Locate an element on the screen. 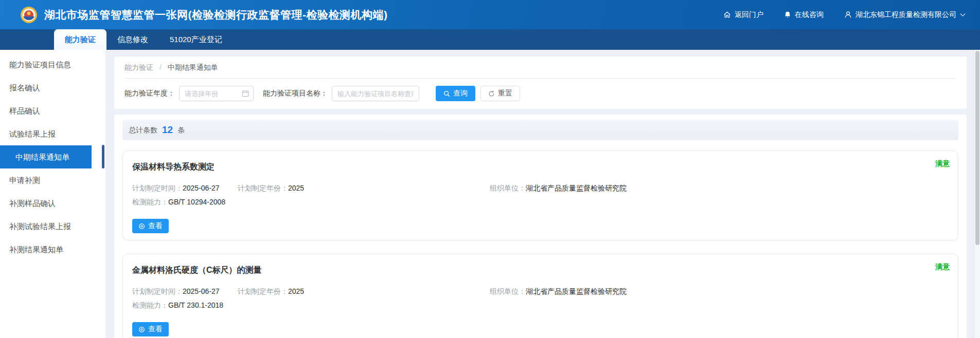 This screenshot has height=338, width=980. project-title: 保温材料导热系数测定 is located at coordinates (540, 167).